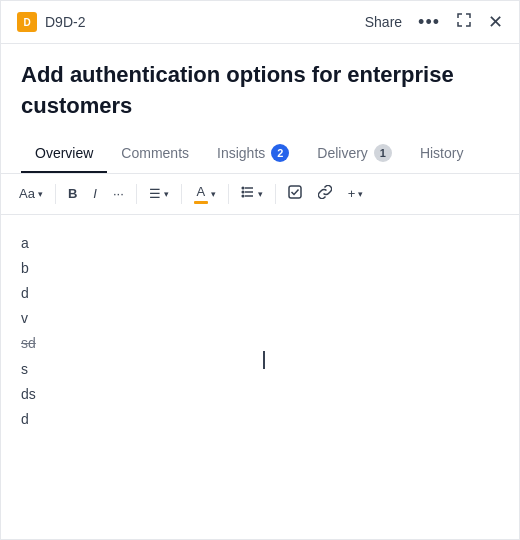 Image resolution: width=520 pixels, height=540 pixels. What do you see at coordinates (159, 194) in the screenshot?
I see `align-button: ☰ ▾` at bounding box center [159, 194].